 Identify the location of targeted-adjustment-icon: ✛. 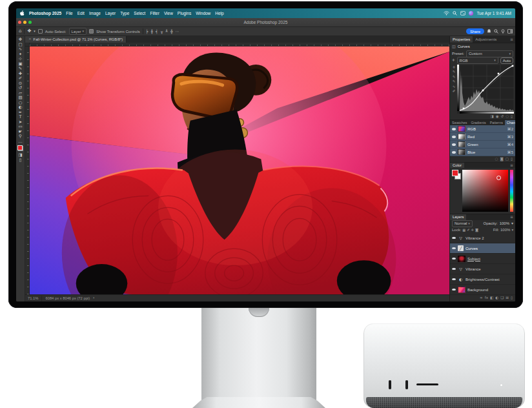
(453, 61).